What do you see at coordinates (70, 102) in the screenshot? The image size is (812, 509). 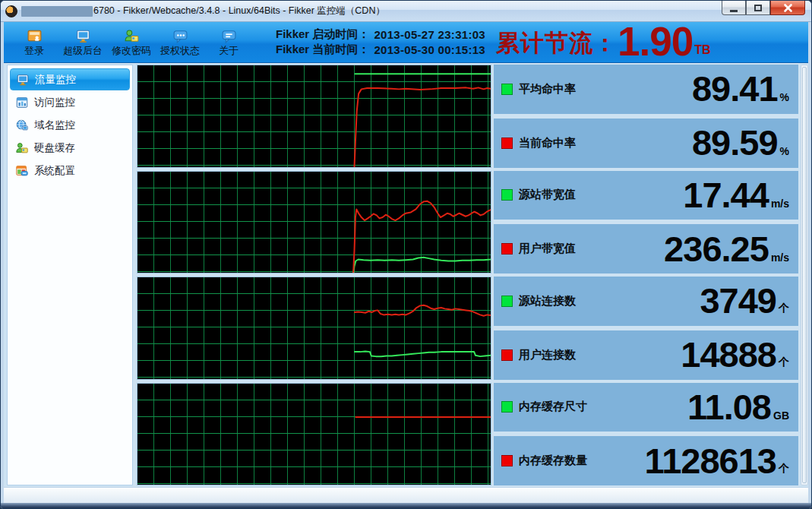 I see `sidebar-item-visit-monitor: 访问监控` at bounding box center [70, 102].